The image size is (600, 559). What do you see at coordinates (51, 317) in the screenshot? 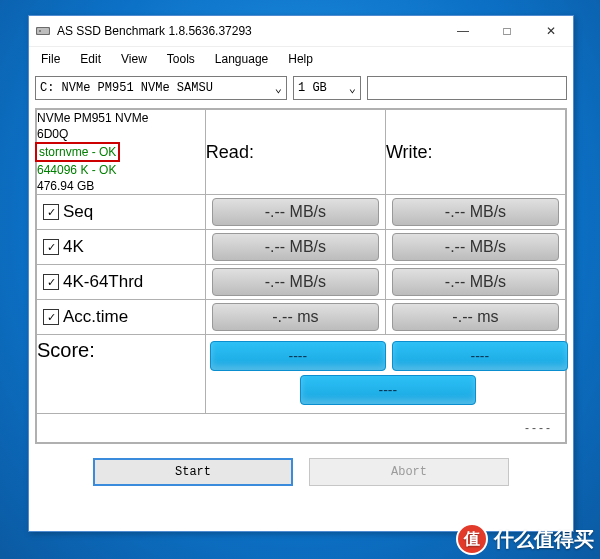
I see `checkbox-acc: ✓` at bounding box center [51, 317].